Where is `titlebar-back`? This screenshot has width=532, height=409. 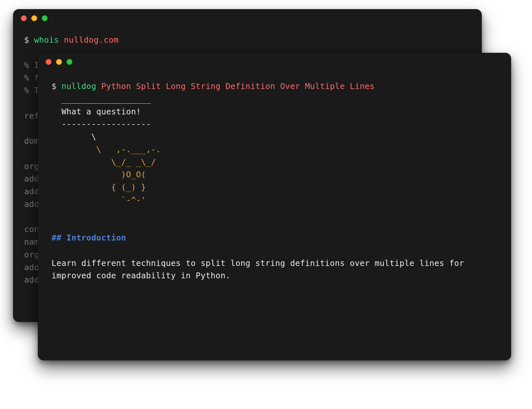 titlebar-back is located at coordinates (247, 18).